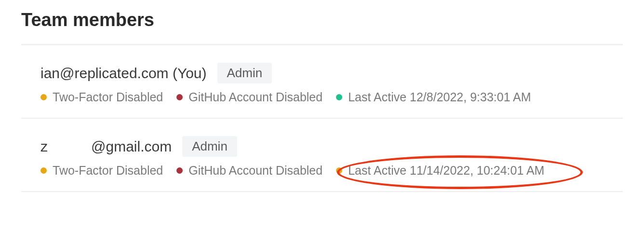 The image size is (644, 248). What do you see at coordinates (440, 97) in the screenshot?
I see `status-label: Last Active 12/8/2022, 9:33:01 AM` at bounding box center [440, 97].